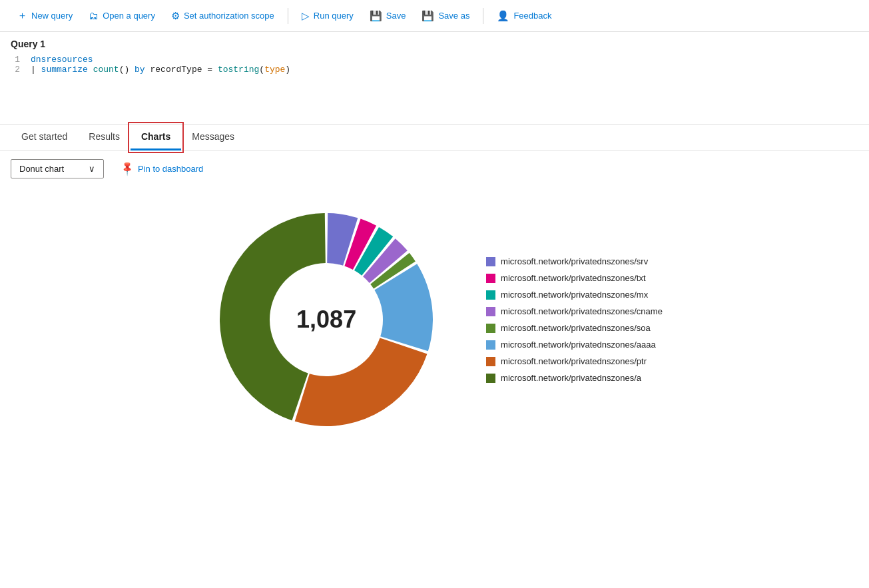 Image resolution: width=869 pixels, height=588 pixels. Describe the element at coordinates (21, 69) in the screenshot. I see `line-number-2: 2` at that location.